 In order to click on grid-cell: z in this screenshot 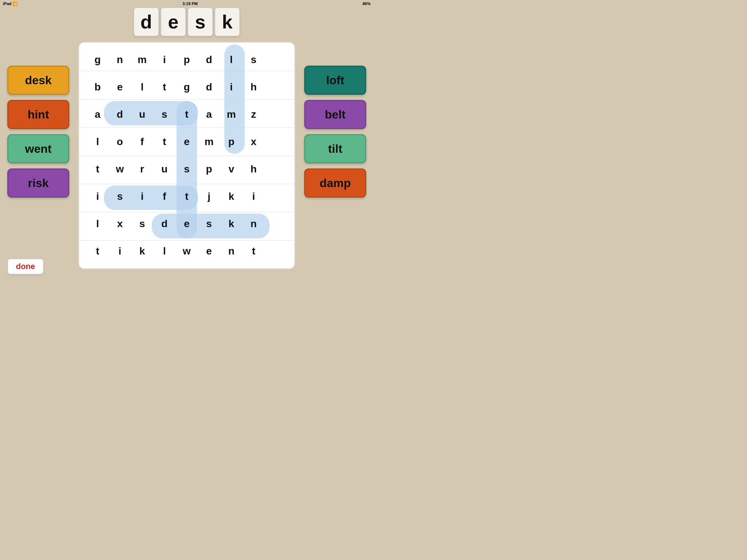, I will do `click(254, 114)`.